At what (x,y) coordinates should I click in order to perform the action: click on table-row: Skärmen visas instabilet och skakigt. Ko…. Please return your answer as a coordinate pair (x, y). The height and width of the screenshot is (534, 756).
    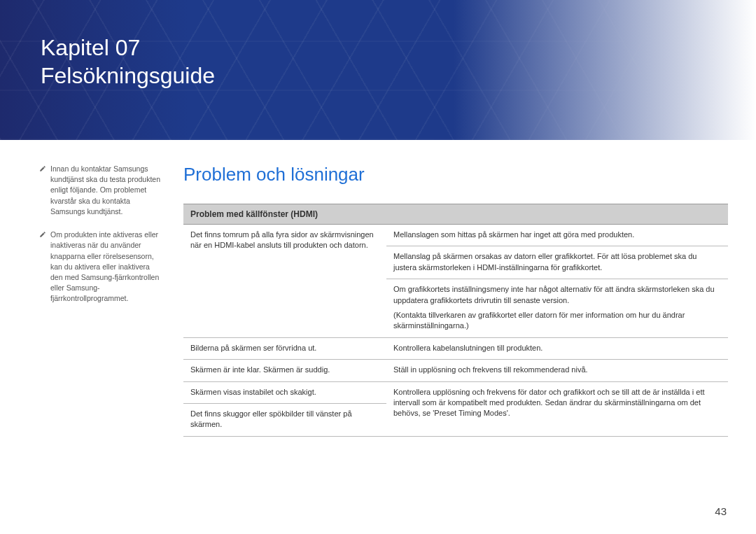
    Looking at the image, I should click on (456, 392).